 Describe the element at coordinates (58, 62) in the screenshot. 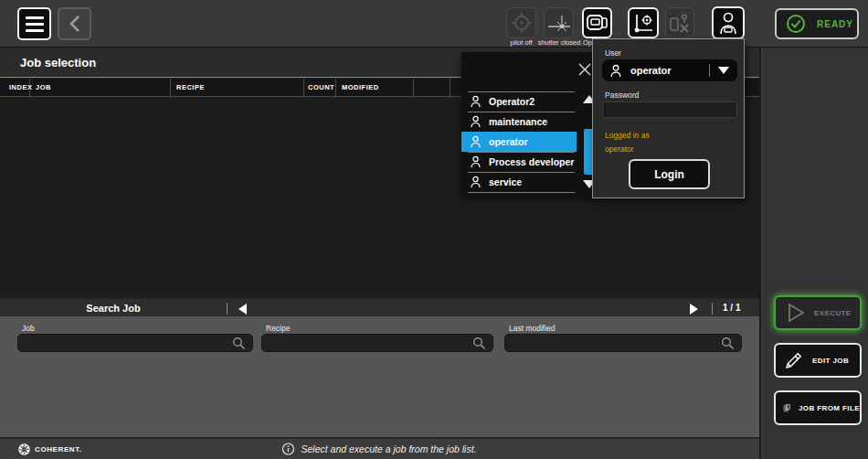

I see `page-title: Job selection` at that location.